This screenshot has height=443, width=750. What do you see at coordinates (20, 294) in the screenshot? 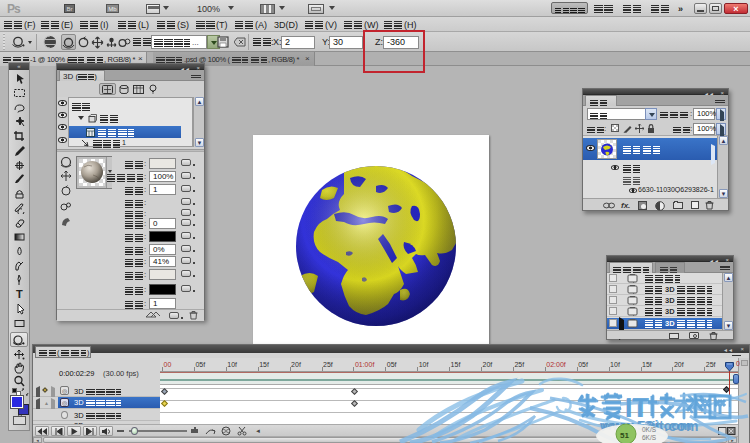
I see `svg-text: T` at bounding box center [20, 294].